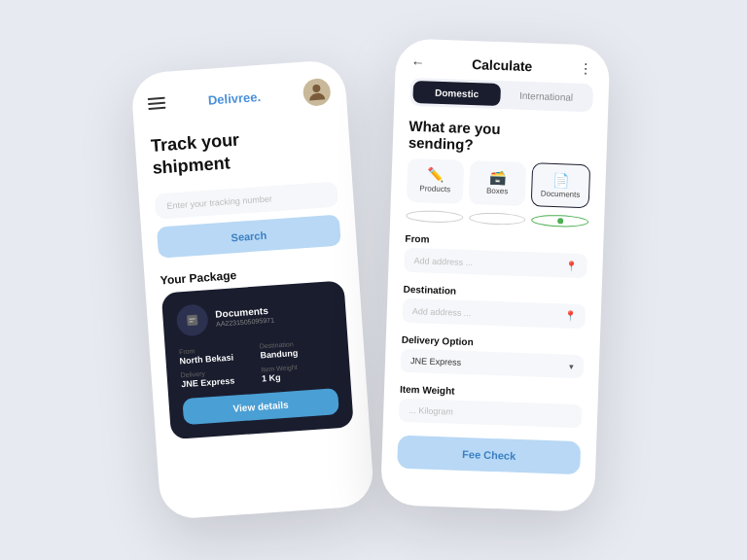 This screenshot has height=560, width=747. I want to click on weight-placeholder: ... Kilogram, so click(490, 413).